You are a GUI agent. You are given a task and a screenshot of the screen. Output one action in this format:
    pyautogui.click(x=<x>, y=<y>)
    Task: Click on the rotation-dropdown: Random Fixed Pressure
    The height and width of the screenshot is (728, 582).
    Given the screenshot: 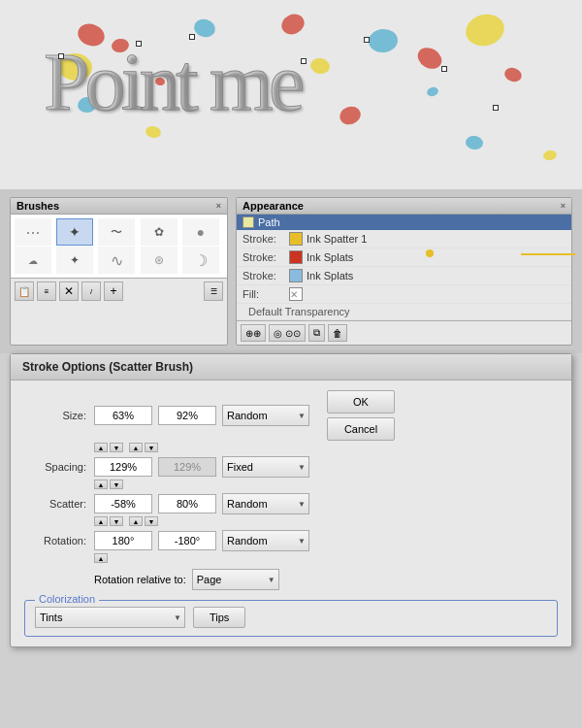 What is the action you would take?
    pyautogui.click(x=266, y=541)
    